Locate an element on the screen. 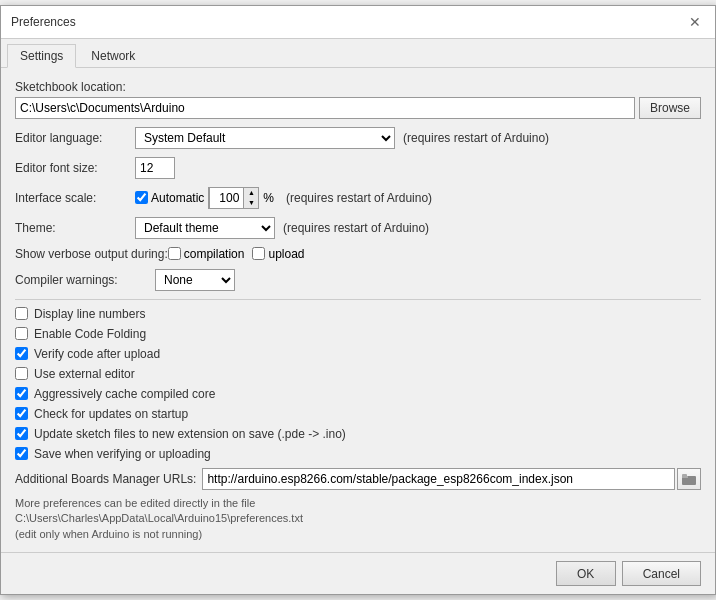 The width and height of the screenshot is (716, 600). editor-language-select: System Default is located at coordinates (265, 138).